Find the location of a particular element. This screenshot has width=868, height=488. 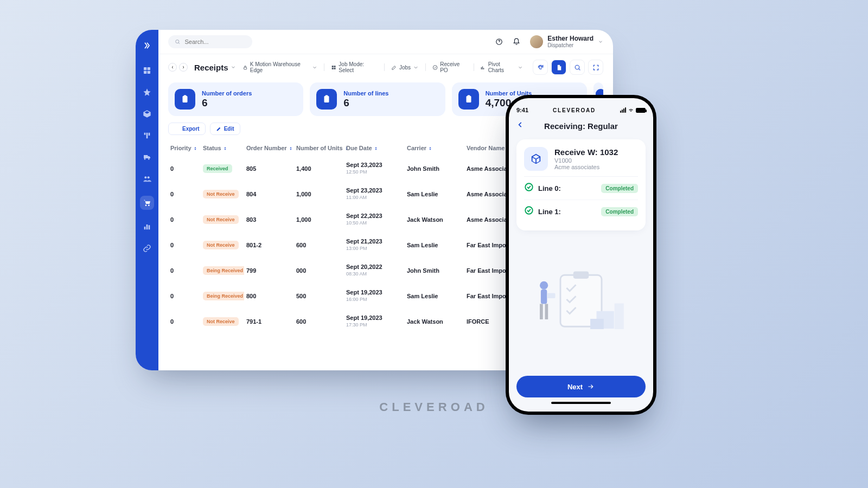

nav-users-icon is located at coordinates (147, 179).